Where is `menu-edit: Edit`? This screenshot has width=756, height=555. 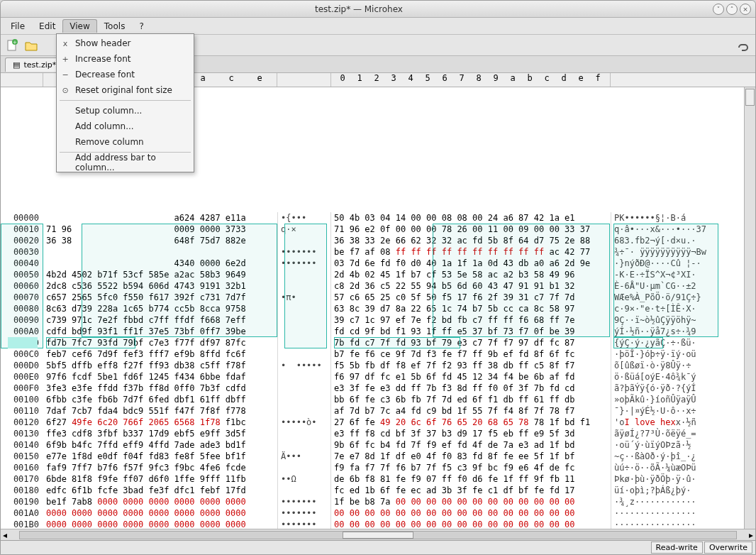
menu-edit: Edit is located at coordinates (47, 26).